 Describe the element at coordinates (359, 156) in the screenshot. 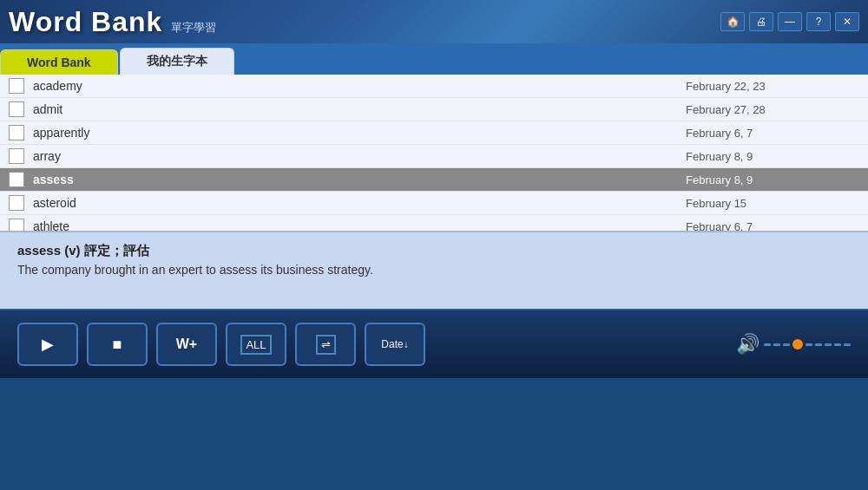

I see `word-text: array` at that location.